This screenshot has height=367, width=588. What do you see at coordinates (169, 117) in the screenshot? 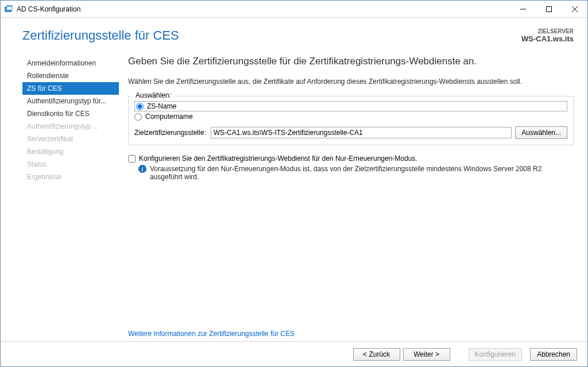
I see `radio-computer-name-label: Computername` at bounding box center [169, 117].